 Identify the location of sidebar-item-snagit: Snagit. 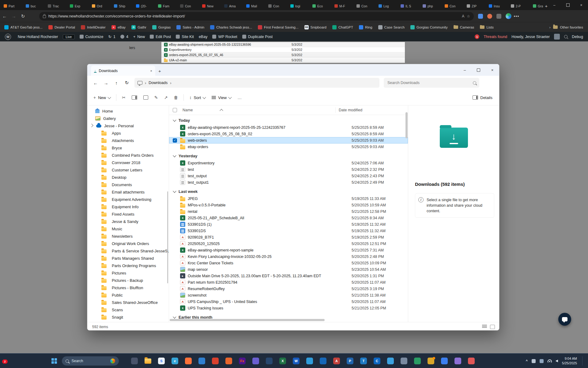
(128, 317).